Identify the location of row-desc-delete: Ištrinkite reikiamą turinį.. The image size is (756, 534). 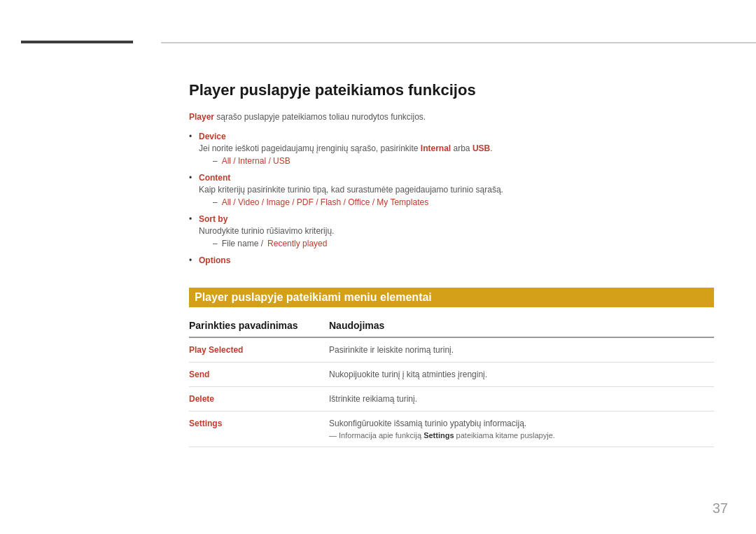
(522, 399).